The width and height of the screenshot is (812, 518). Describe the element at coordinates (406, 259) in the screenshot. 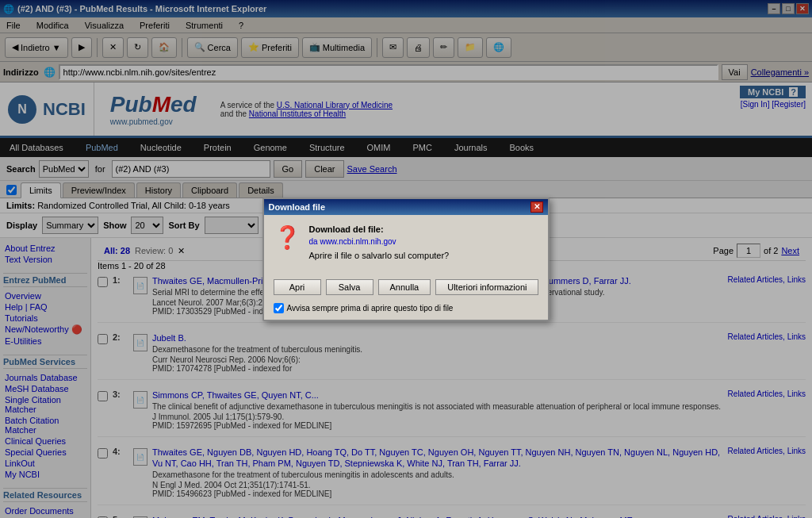

I see `modal-dialog: Download file ✕ ❓ Download del file: da …` at that location.